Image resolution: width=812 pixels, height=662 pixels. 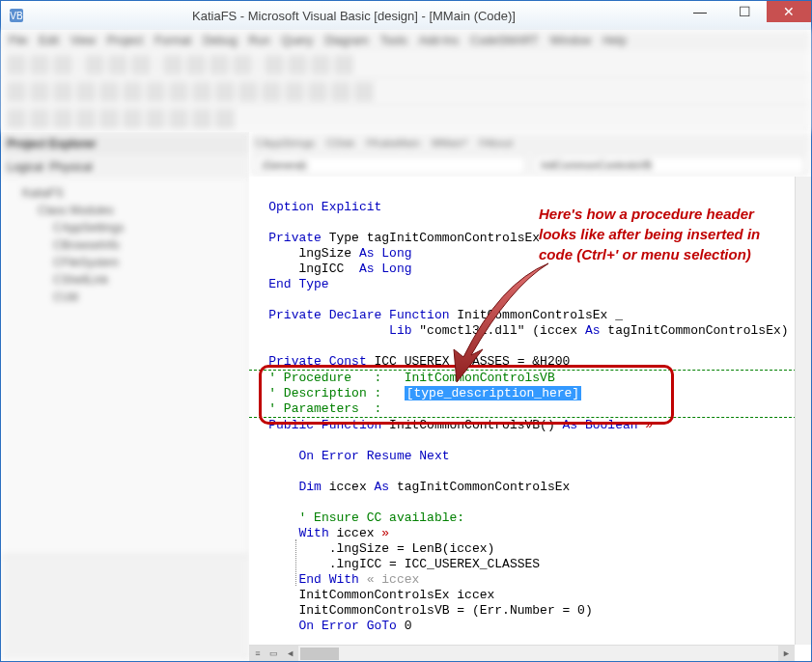 I want to click on menu-item: Diagram, so click(x=346, y=41).